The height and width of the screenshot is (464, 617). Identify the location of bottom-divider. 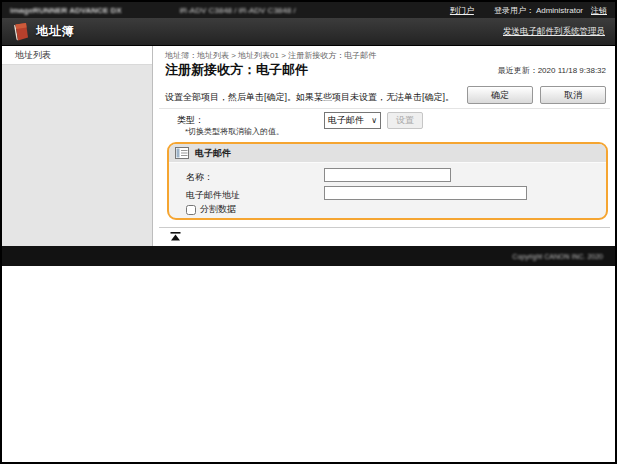
(384, 228).